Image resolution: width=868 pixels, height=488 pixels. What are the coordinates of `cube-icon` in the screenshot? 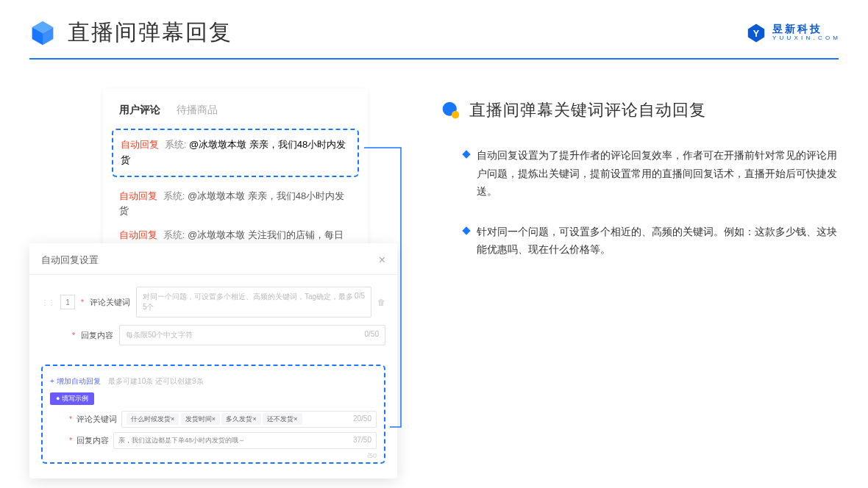 It's located at (43, 33).